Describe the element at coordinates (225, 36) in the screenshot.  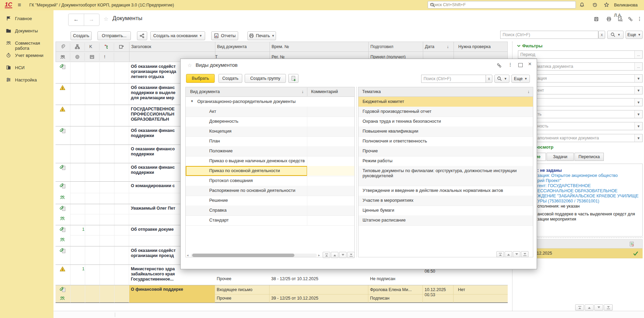
I see `toolbar-button-отчеты: Отчеты` at that location.